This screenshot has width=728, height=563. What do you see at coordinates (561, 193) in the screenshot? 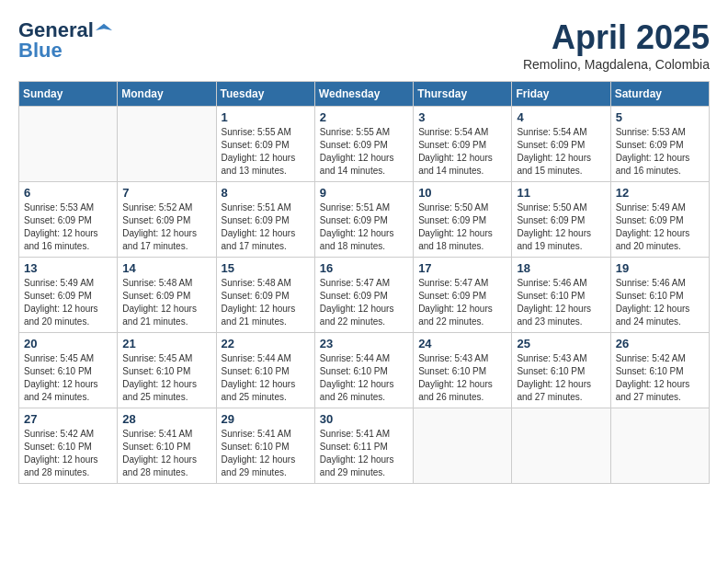
I see `day-number: 11` at bounding box center [561, 193].